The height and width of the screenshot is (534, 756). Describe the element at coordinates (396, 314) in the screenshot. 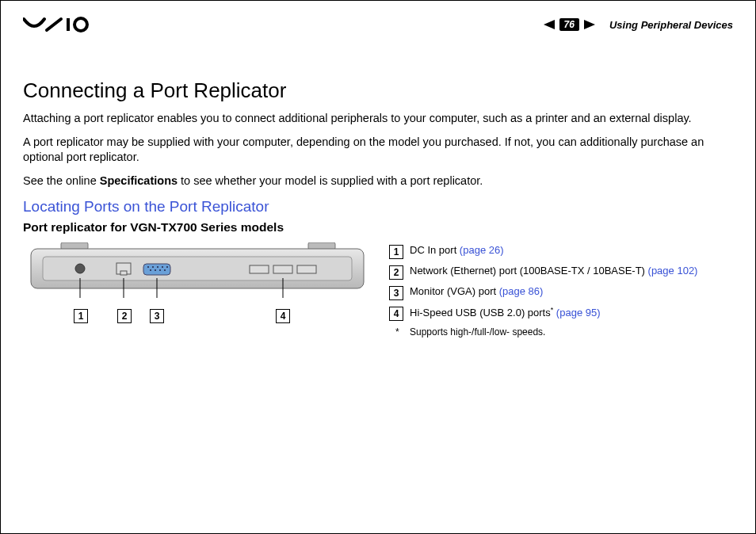

I see `legend-num-4: 4` at that location.